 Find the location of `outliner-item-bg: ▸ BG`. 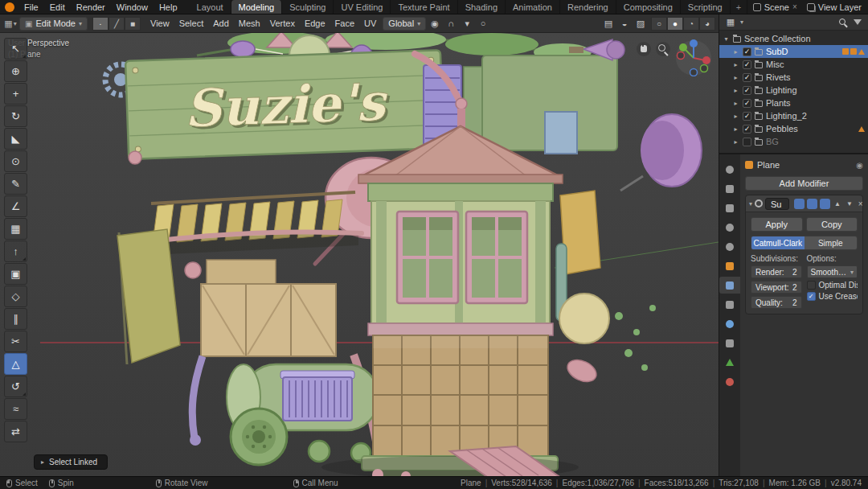

outliner-item-bg: ▸ BG is located at coordinates (794, 142).